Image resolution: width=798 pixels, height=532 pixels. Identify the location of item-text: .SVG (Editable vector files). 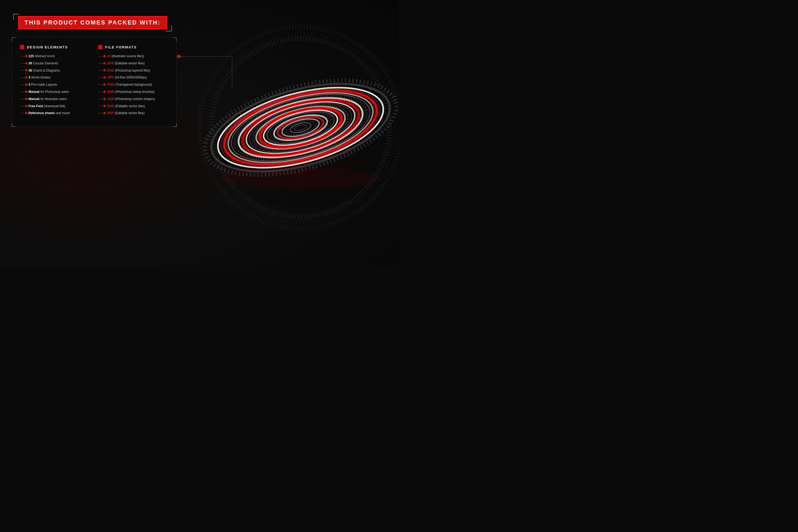
(126, 107).